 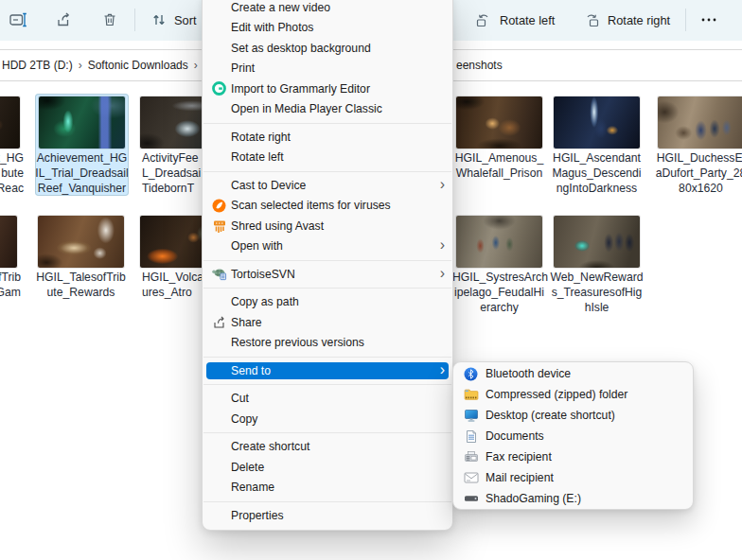 What do you see at coordinates (301, 89) in the screenshot?
I see `menu-item-label: Import to Grammarly Editor` at bounding box center [301, 89].